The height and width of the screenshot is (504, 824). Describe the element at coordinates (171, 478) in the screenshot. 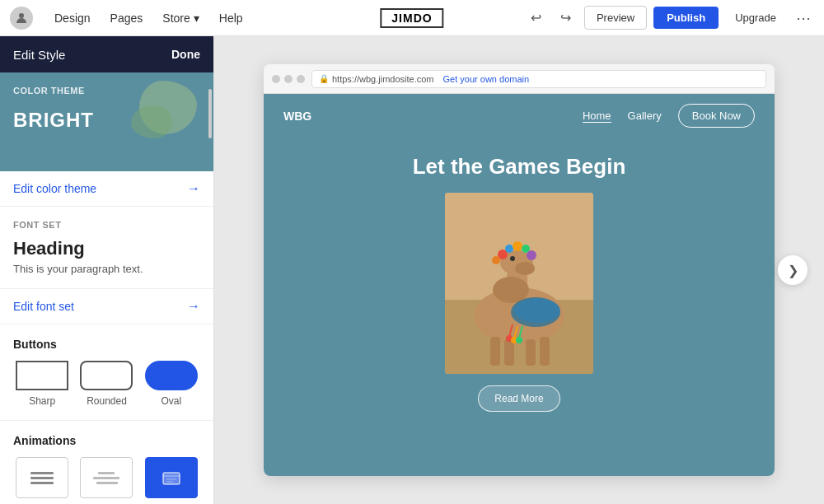

I see `fade-preview` at that location.